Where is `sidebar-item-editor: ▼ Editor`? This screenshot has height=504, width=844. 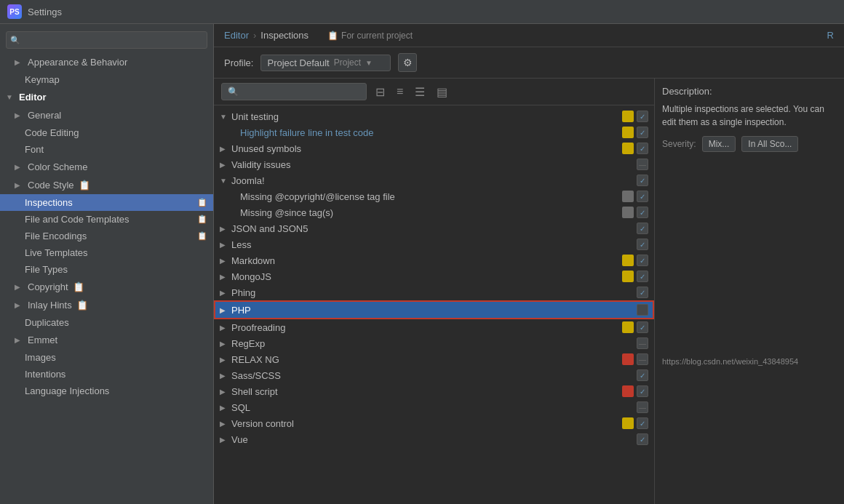
sidebar-item-editor: ▼ Editor is located at coordinates (106, 97).